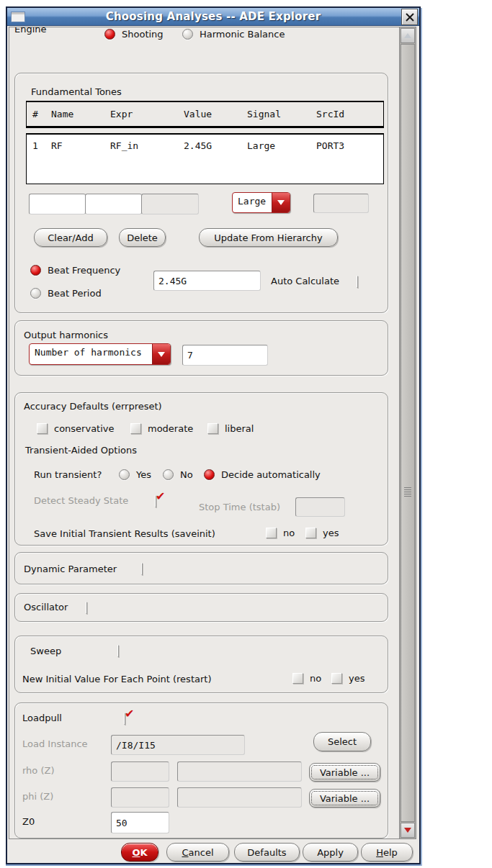  What do you see at coordinates (268, 238) in the screenshot?
I see `update-from-hierarchy-button: Update From Hierarchy` at bounding box center [268, 238].